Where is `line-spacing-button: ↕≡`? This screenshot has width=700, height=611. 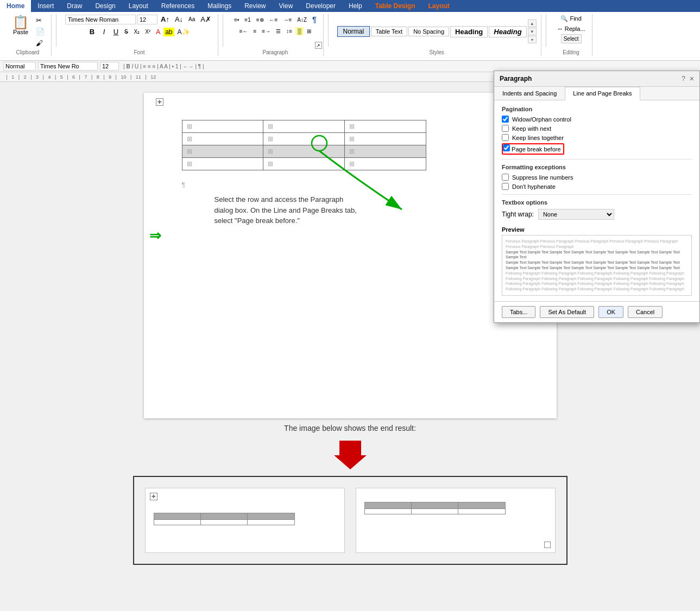 line-spacing-button: ↕≡ is located at coordinates (289, 31).